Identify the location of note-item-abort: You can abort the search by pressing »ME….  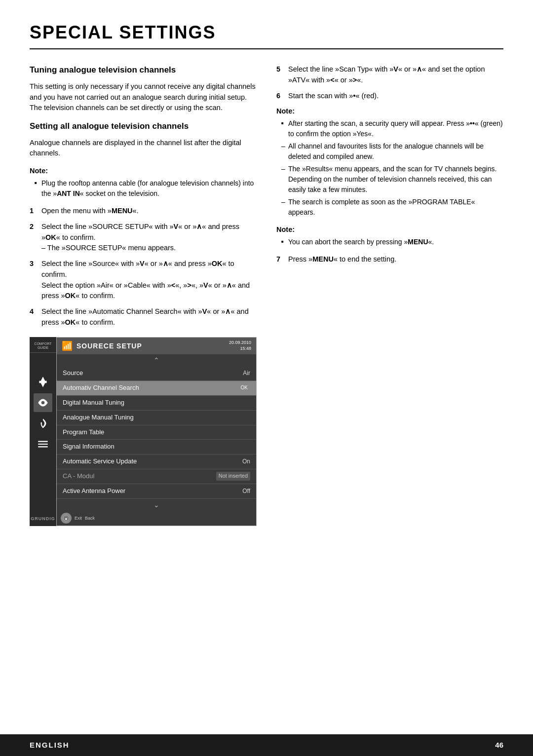
(392, 242).